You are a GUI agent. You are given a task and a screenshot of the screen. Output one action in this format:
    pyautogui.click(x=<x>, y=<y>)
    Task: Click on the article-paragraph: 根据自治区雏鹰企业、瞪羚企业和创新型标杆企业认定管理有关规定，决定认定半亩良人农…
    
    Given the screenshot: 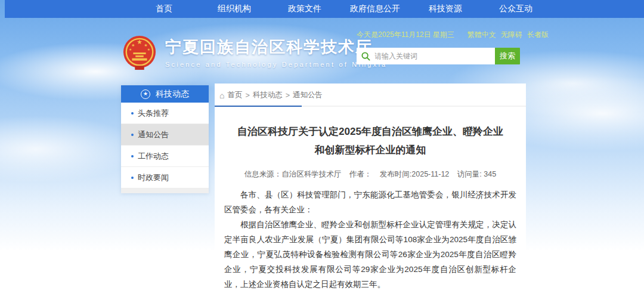 What is the action you would take?
    pyautogui.click(x=370, y=254)
    